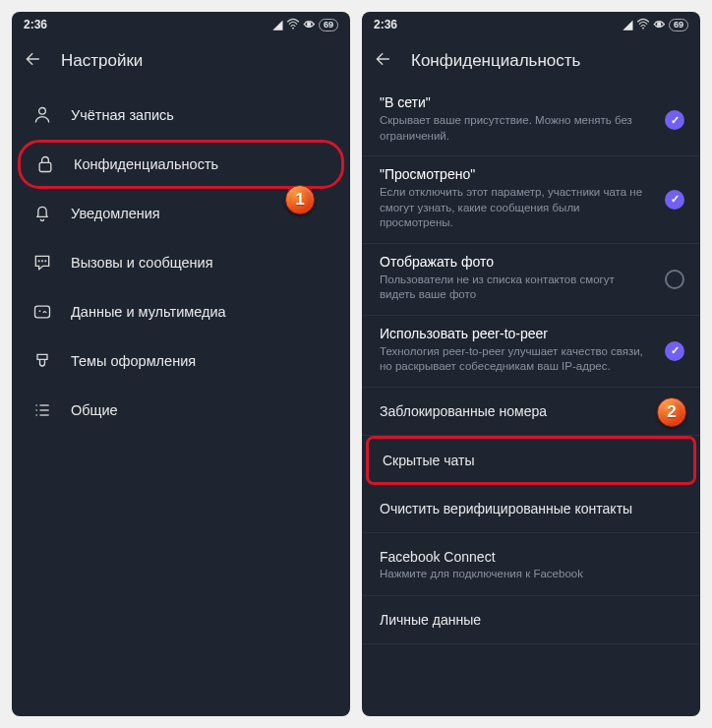  I want to click on callout-badge-1: 1, so click(300, 200).